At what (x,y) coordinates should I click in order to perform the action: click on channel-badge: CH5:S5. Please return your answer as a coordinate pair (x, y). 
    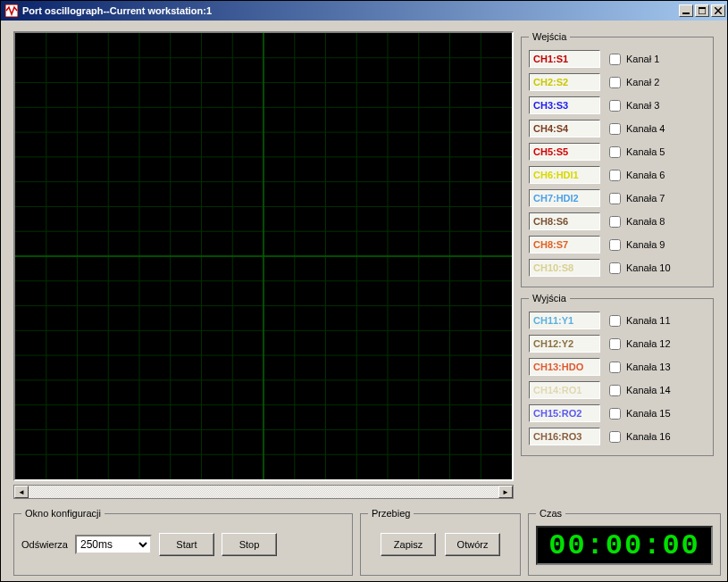
    Looking at the image, I should click on (565, 152).